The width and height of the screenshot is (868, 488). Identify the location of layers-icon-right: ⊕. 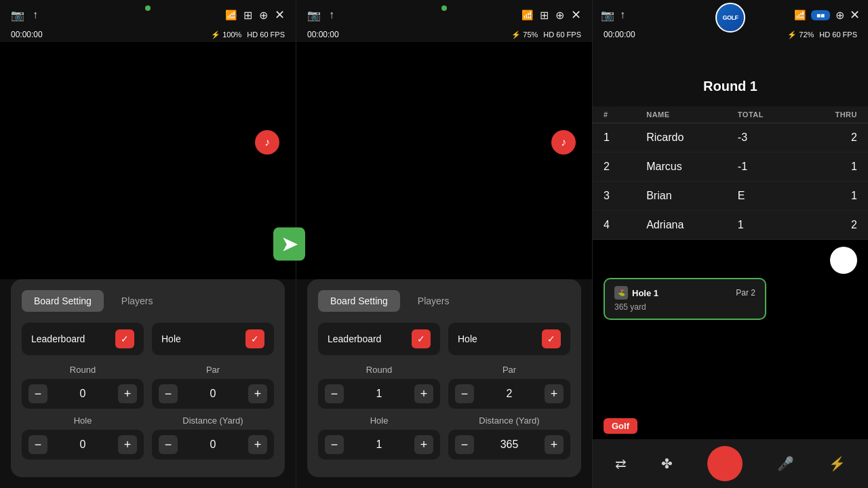
(840, 15).